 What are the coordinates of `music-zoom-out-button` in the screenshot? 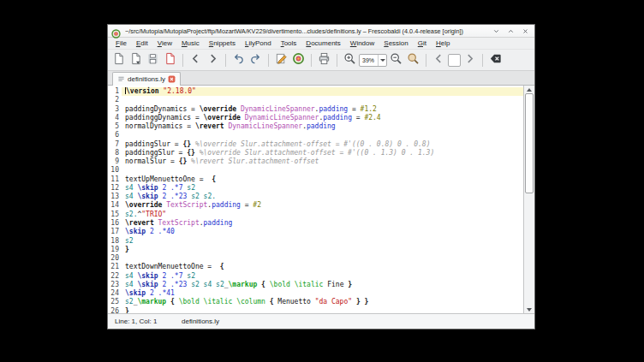 It's located at (396, 60).